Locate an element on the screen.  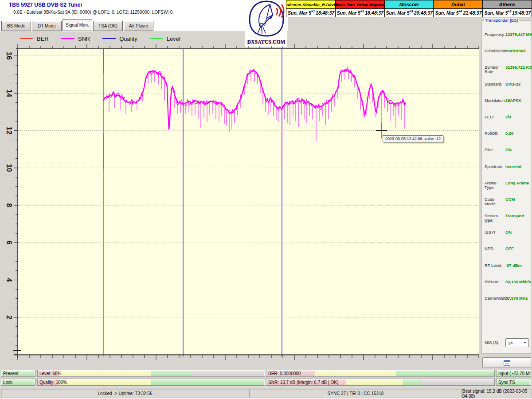
y-axis-label: 16 is located at coordinates (9, 56).